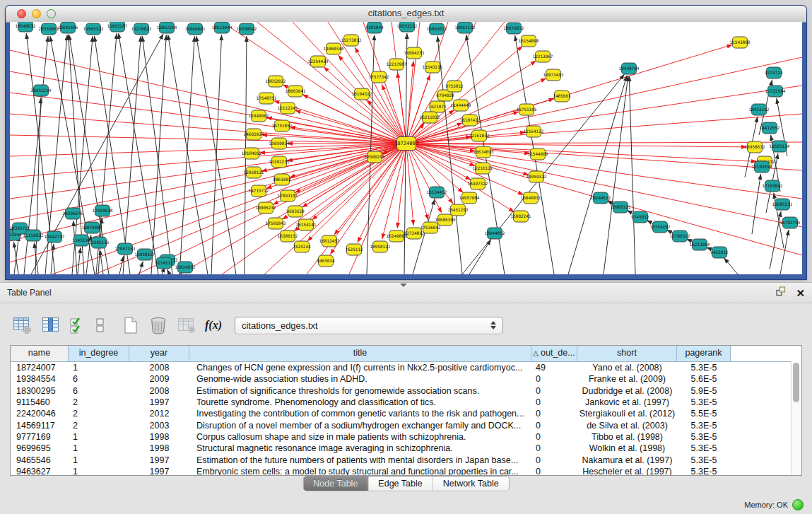  Describe the element at coordinates (796, 382) in the screenshot. I see `scrollbar-thumb` at that location.